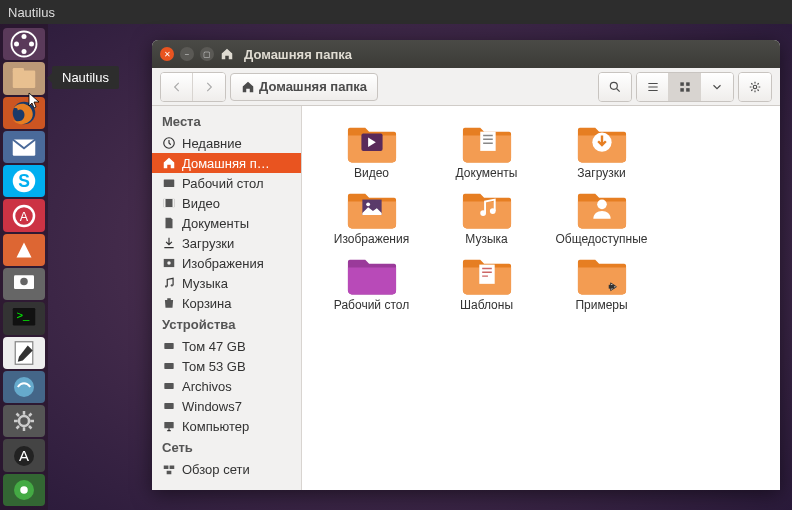 This screenshot has height=510, width=792. Describe the element at coordinates (24, 147) in the screenshot. I see `launcher-thunderbird` at that location.